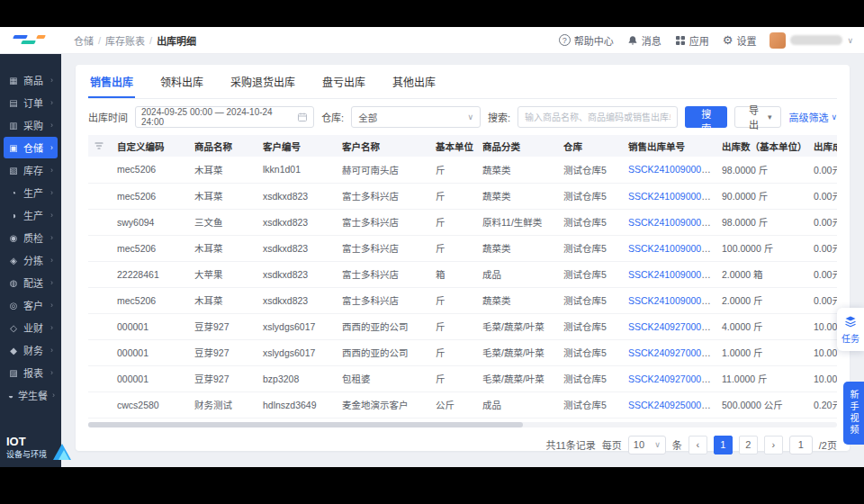 Image resolution: width=864 pixels, height=504 pixels. What do you see at coordinates (414, 81) in the screenshot?
I see `tab: 其他出库` at bounding box center [414, 81].